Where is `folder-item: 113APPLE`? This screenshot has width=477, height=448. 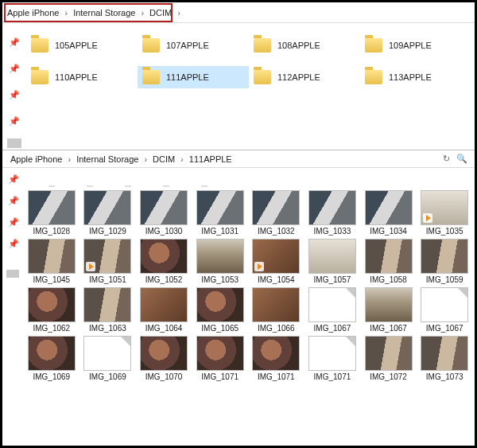 folder-item: 113APPLE is located at coordinates (416, 77).